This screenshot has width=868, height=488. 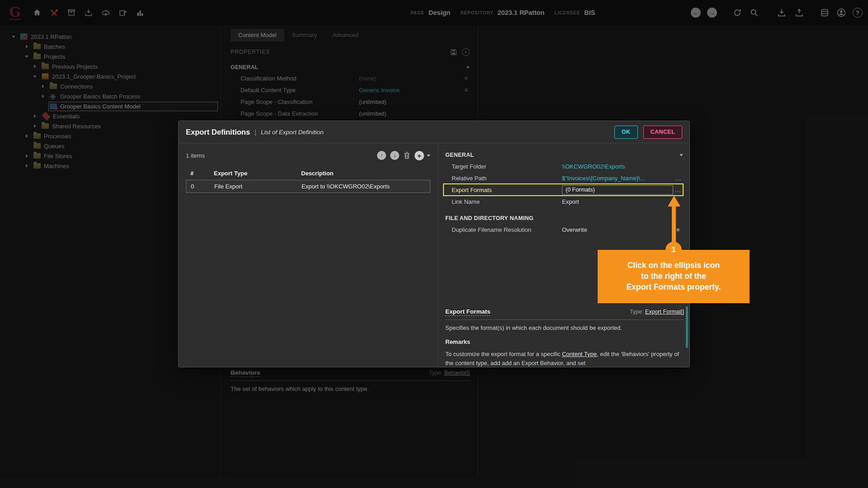 What do you see at coordinates (395, 155) in the screenshot?
I see `move-down-icon: ↓` at bounding box center [395, 155].